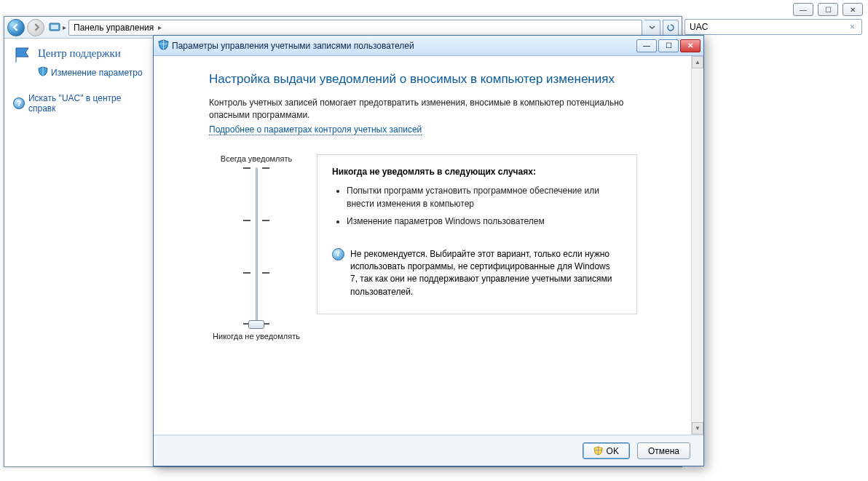  What do you see at coordinates (613, 451) in the screenshot?
I see `ok-button-label: OK` at bounding box center [613, 451].